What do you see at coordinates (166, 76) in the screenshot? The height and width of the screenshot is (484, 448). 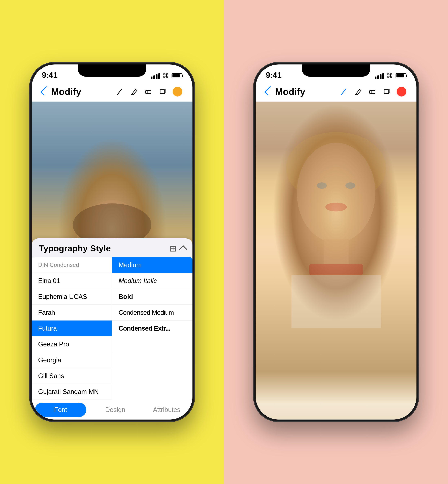 I see `wifi-icon: ⌘` at bounding box center [166, 76].